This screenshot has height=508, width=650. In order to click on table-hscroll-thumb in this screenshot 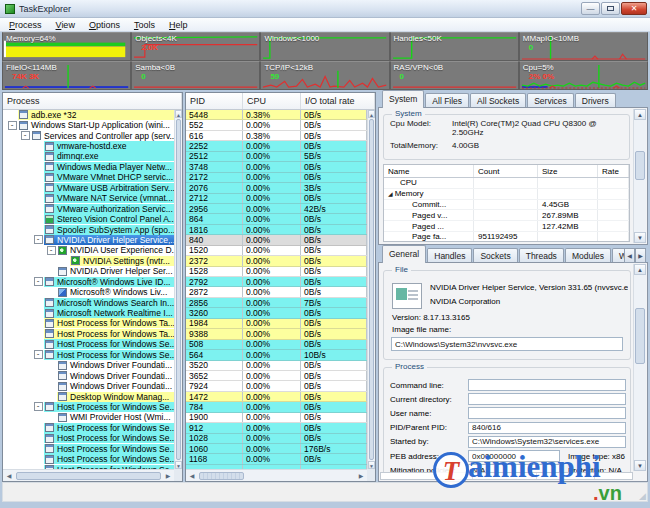, I will do `click(222, 476)`.